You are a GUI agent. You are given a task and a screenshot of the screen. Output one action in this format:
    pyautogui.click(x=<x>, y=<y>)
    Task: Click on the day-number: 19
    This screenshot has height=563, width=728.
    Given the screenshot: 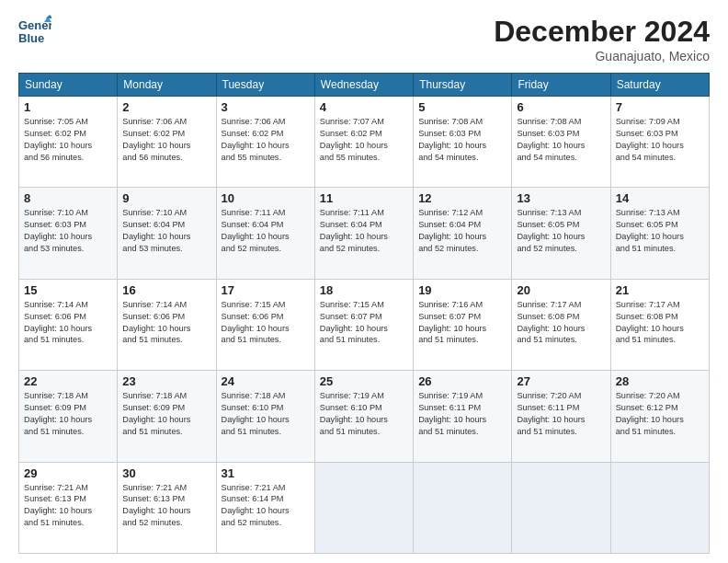 What is the action you would take?
    pyautogui.click(x=462, y=291)
    